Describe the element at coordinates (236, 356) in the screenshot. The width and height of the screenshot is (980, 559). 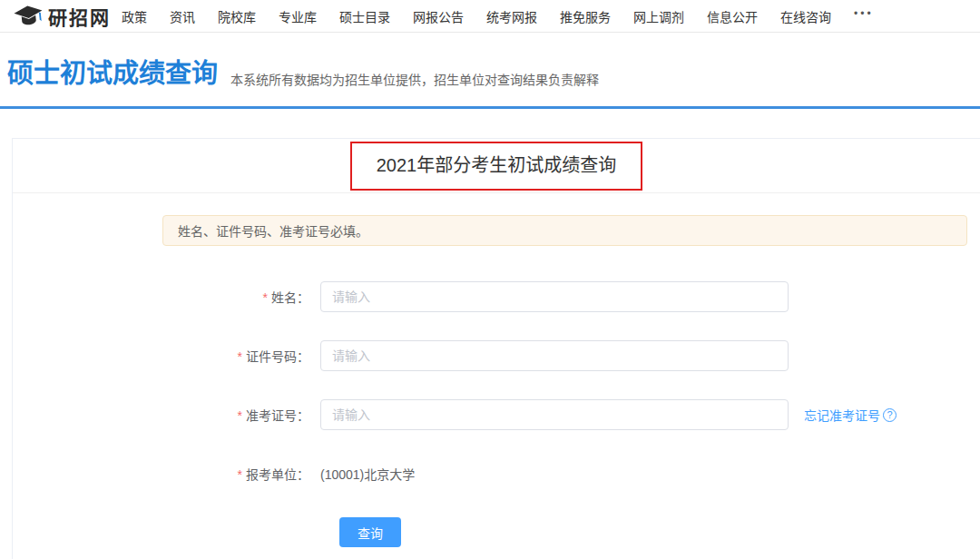
I see `id-number-label: *证件号码：` at that location.